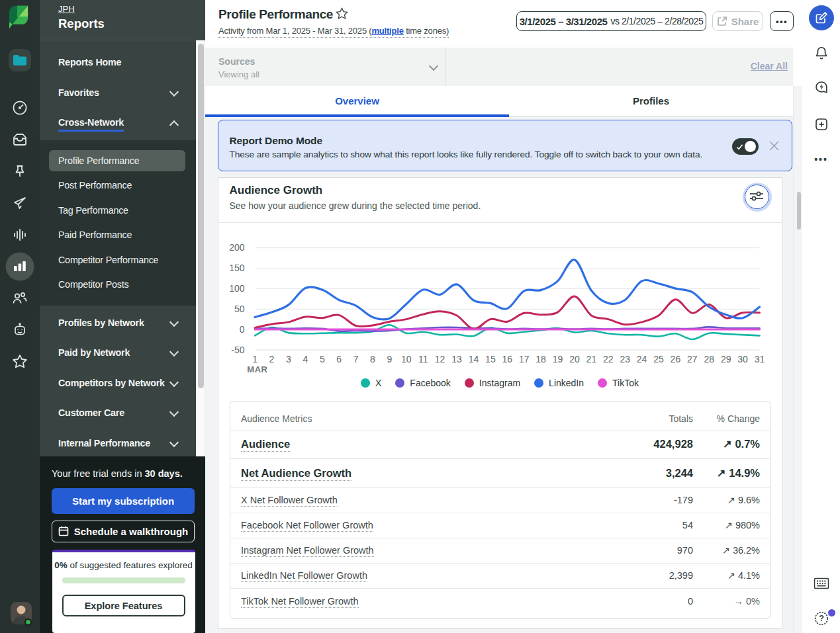  What do you see at coordinates (237, 288) in the screenshot?
I see `svg-text: 100` at bounding box center [237, 288].